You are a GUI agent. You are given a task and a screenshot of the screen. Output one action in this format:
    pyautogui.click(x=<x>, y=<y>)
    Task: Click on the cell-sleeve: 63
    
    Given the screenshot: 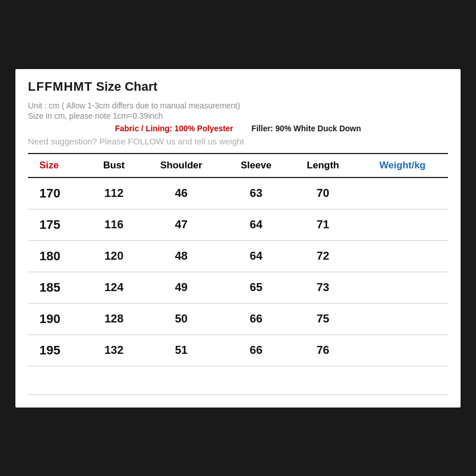 What is the action you would take?
    pyautogui.click(x=256, y=193)
    